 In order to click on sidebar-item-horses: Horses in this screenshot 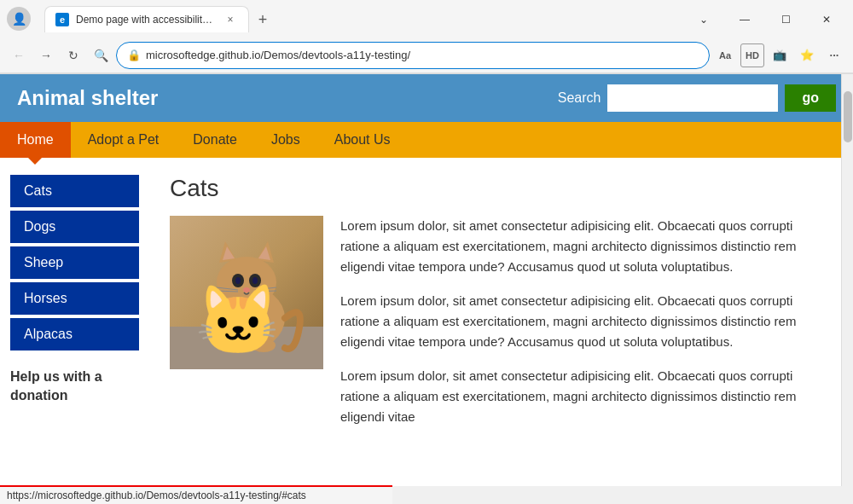, I will do `click(75, 298)`.